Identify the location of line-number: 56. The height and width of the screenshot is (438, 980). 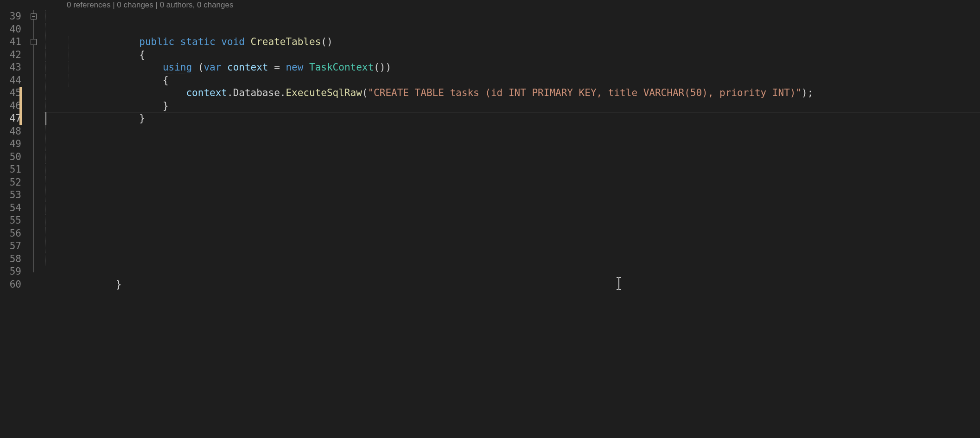
(11, 234).